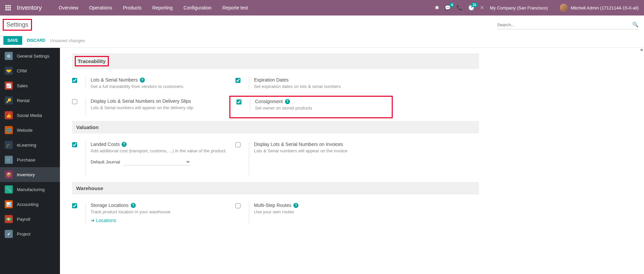  What do you see at coordinates (68, 8) in the screenshot?
I see `nav-overview: Overview` at bounding box center [68, 8].